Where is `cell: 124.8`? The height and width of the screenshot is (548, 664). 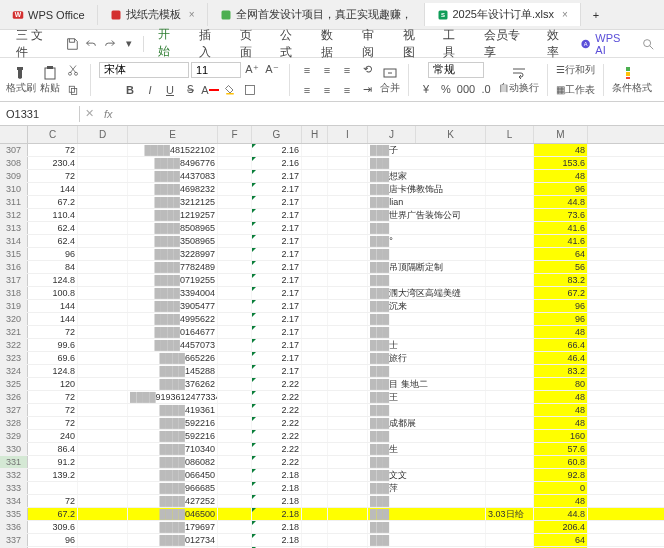 cell: 124.8 is located at coordinates (53, 371).